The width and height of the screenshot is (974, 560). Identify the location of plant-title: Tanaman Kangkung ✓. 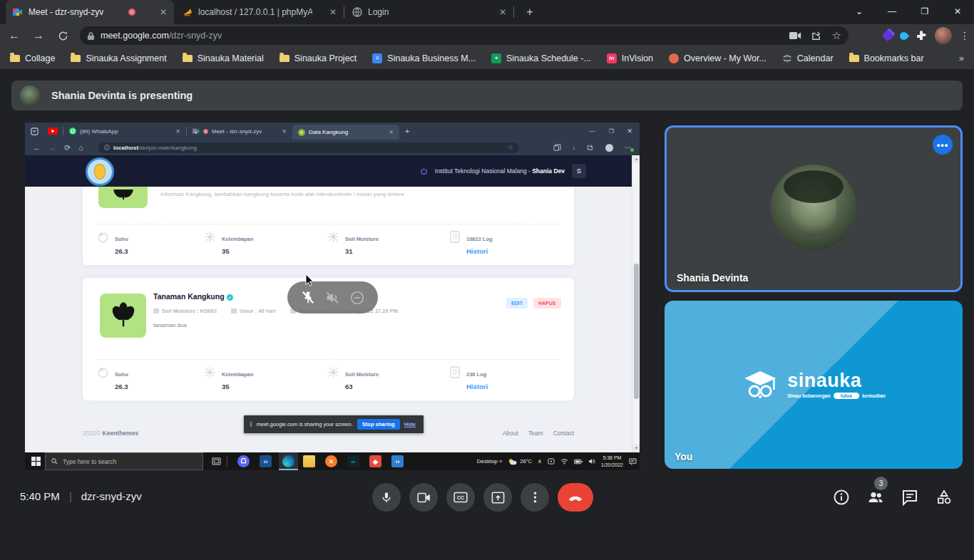
(193, 296).